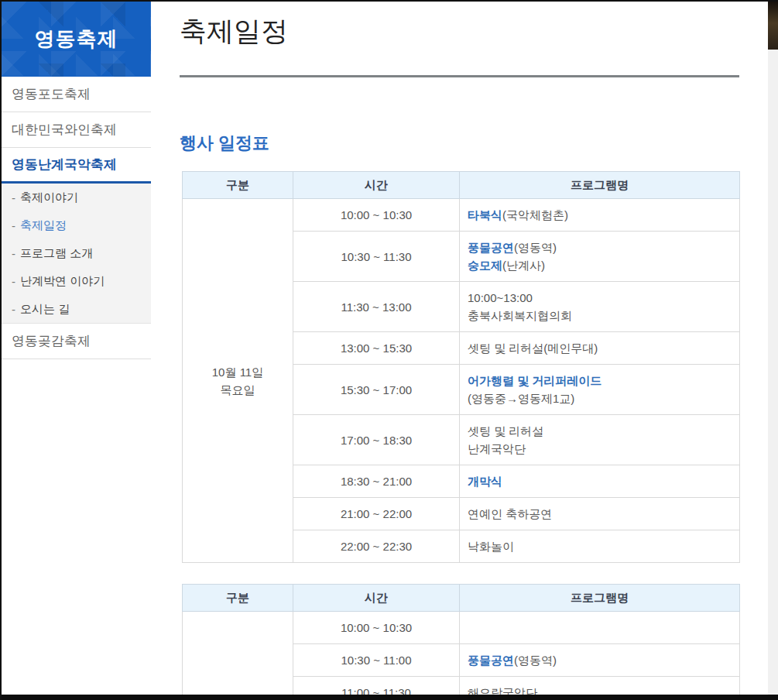 This screenshot has width=778, height=700. Describe the element at coordinates (506, 431) in the screenshot. I see `program-text: 셋팅 및 리허설` at that location.